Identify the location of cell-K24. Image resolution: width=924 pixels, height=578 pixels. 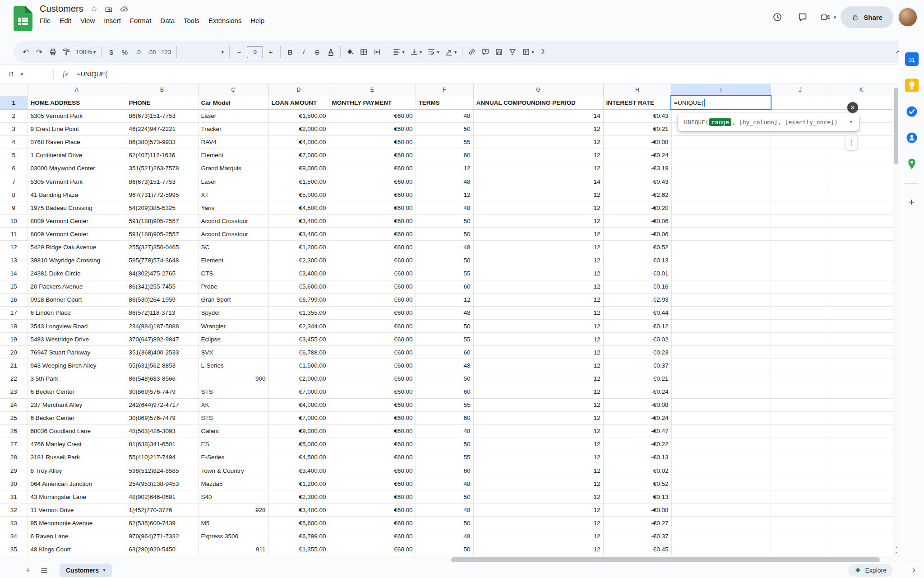
(861, 405).